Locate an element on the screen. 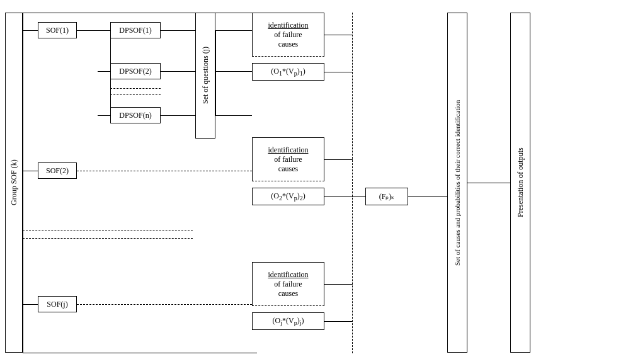  dpsofn-box: DPSOF(n) is located at coordinates (135, 115).